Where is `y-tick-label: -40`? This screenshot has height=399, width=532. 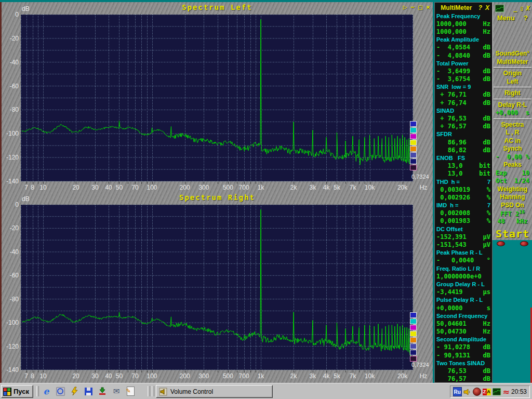
y-tick-label: -40 is located at coordinates (10, 252).